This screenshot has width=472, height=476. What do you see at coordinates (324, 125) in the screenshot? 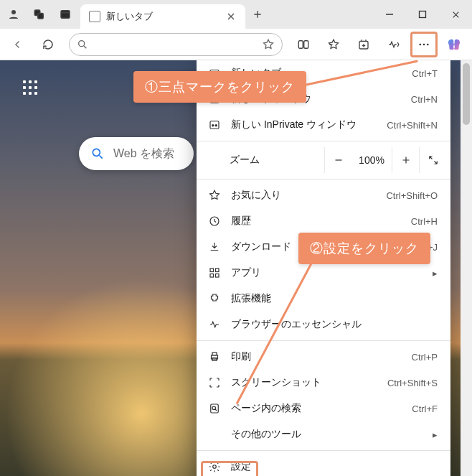
I see `menu-item-new-inprivate: 新しい InPrivate ウィンドウ Ctrl+Shift+N` at bounding box center [324, 125].